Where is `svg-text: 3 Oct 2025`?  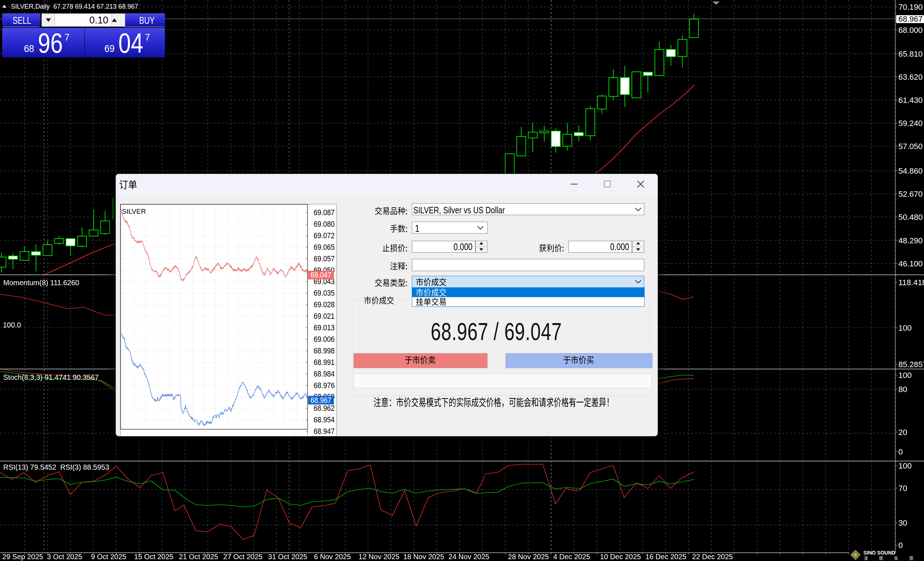
svg-text: 3 Oct 2025 is located at coordinates (64, 556).